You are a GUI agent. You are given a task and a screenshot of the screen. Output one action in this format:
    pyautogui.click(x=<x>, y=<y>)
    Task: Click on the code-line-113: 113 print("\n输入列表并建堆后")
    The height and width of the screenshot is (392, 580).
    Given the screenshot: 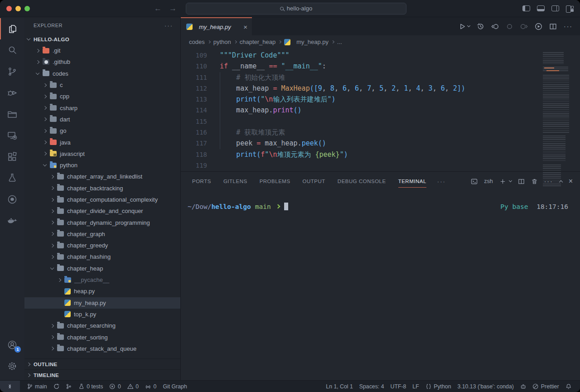 What is the action you would take?
    pyautogui.click(x=381, y=99)
    